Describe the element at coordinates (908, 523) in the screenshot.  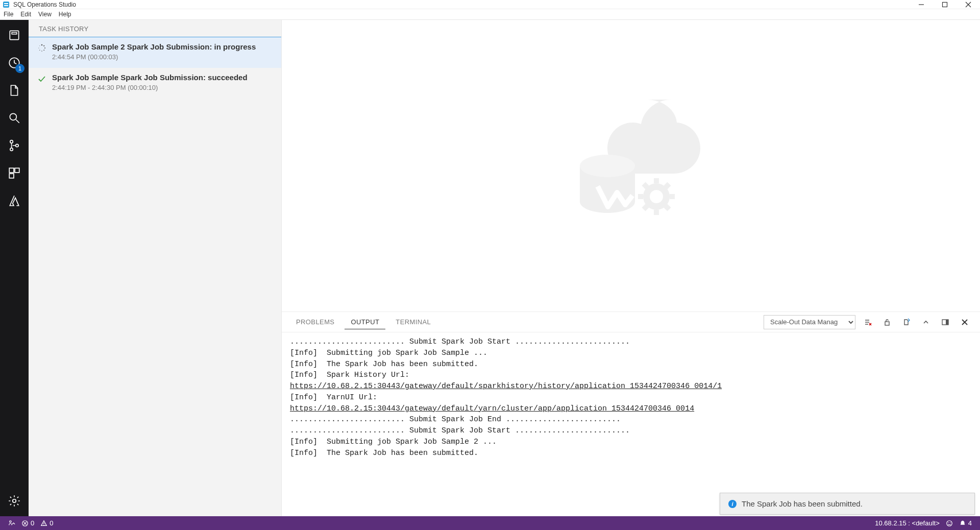
I see `status-connection: 10.68.2.15 : <default>` at that location.